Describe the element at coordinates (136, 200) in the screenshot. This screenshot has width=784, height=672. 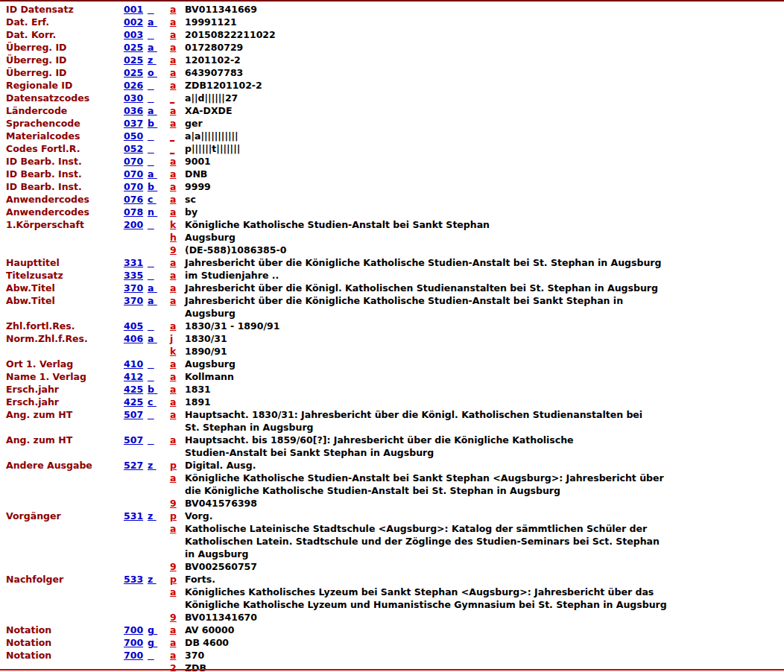
I see `field-tag-link: 076` at that location.